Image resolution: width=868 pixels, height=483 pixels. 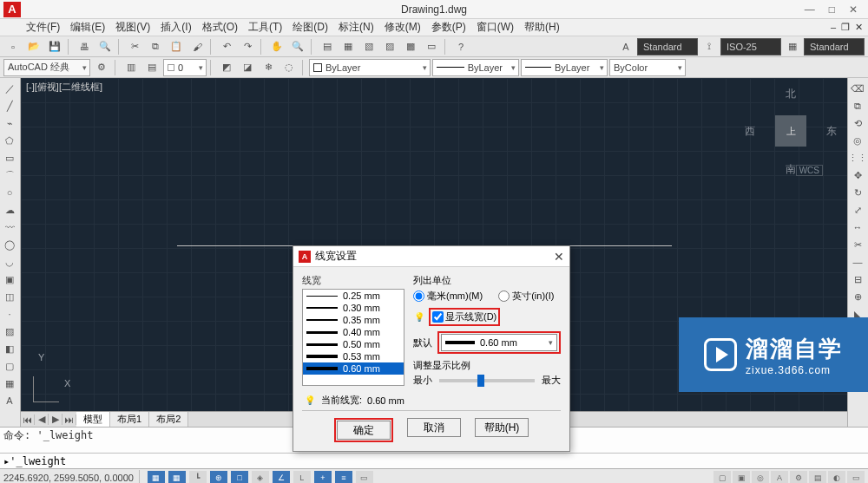 What do you see at coordinates (102, 68) in the screenshot?
I see `workspace-gear-icon: ⚙` at bounding box center [102, 68].